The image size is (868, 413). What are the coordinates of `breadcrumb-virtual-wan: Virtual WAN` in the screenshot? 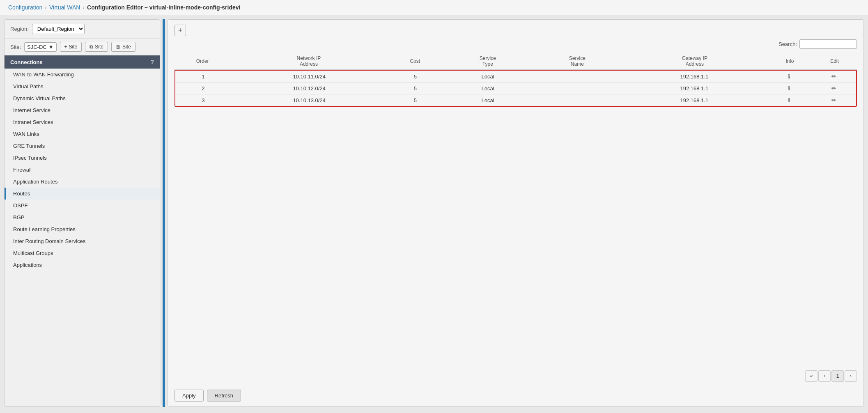 It's located at (65, 7).